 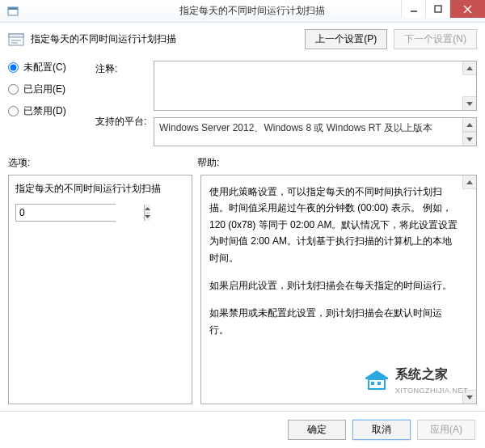 I want to click on platform-scroll-up, so click(x=469, y=125).